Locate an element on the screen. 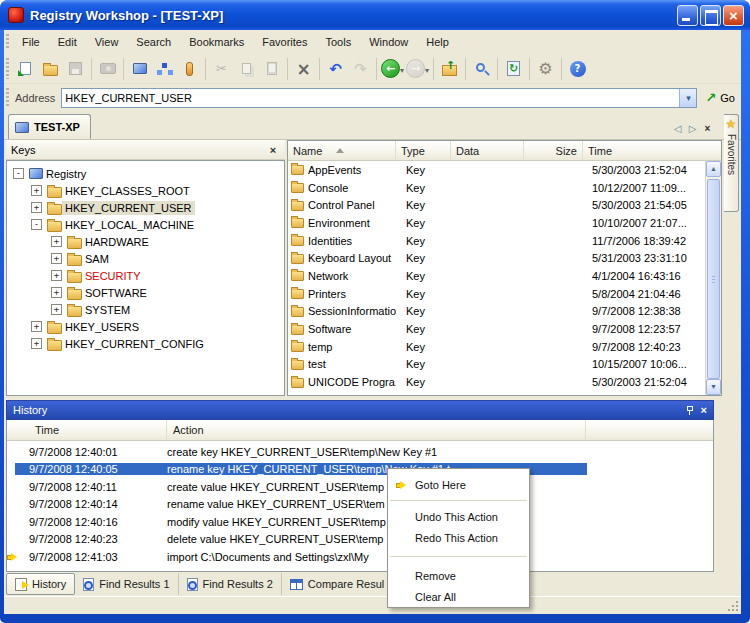 The width and height of the screenshot is (750, 623). scroll-down-icon: ▼ is located at coordinates (714, 387).